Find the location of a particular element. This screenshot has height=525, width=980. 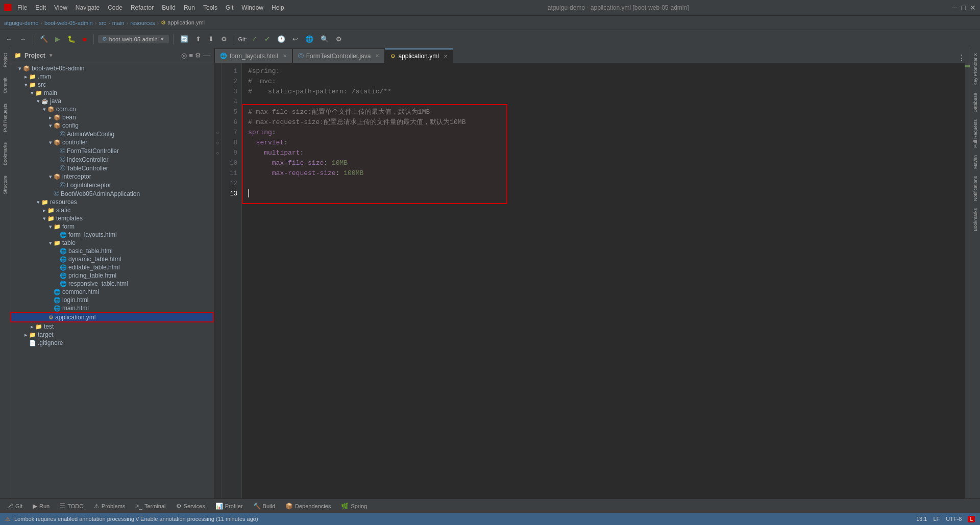

menu-navigate: Navigate is located at coordinates (88, 8).